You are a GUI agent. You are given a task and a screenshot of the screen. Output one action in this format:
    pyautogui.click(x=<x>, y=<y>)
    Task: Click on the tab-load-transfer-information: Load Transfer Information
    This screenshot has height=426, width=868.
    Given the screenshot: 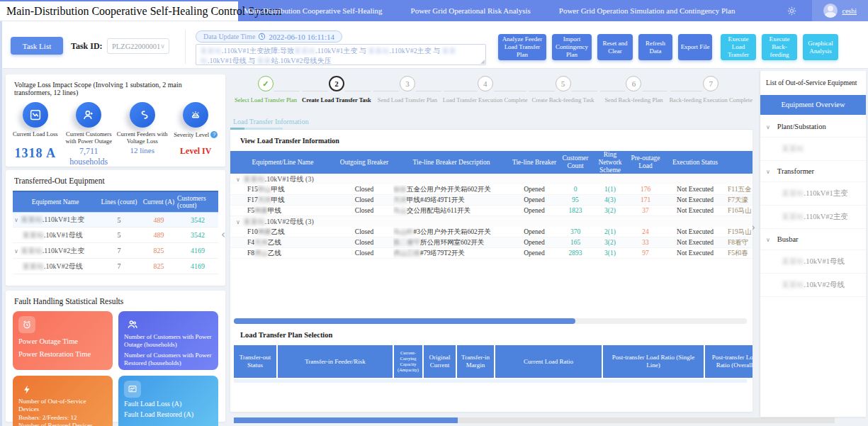 What is the action you would take?
    pyautogui.click(x=271, y=122)
    